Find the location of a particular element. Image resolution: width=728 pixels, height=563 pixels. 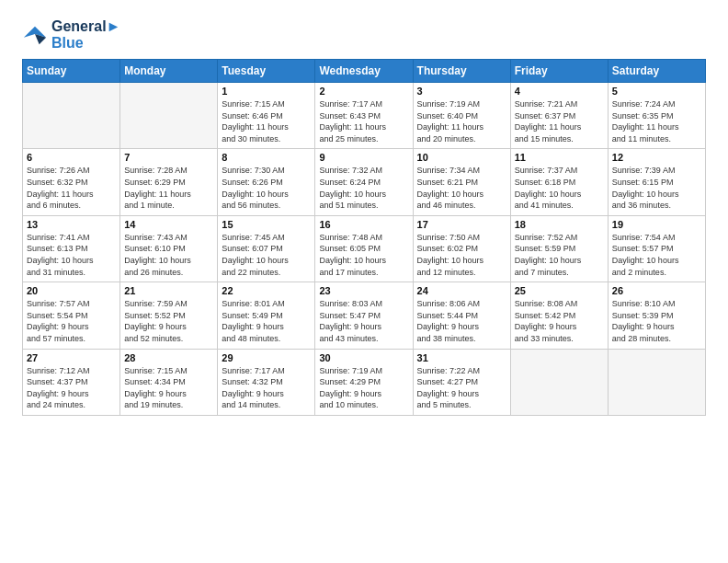

column-header-thursday: Thursday is located at coordinates (461, 72).